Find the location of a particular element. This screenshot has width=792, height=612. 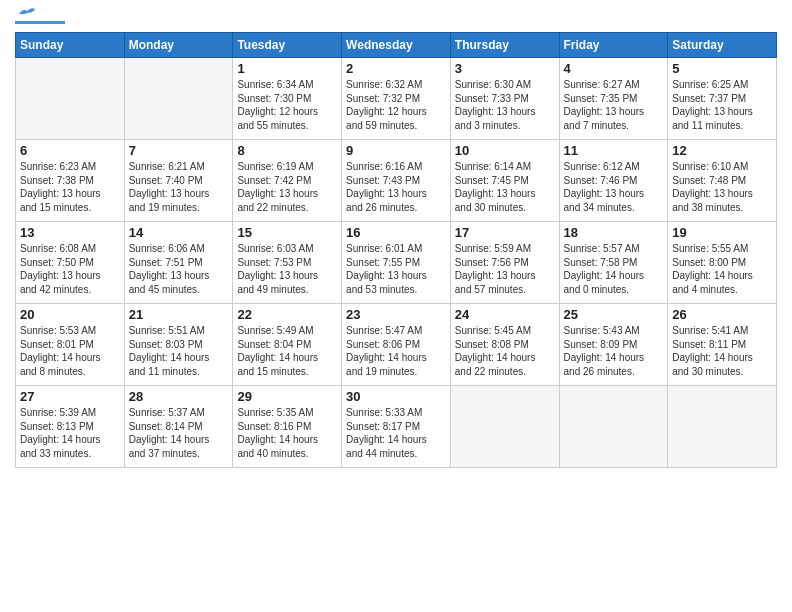

col-header-saturday: Saturday is located at coordinates (722, 46).